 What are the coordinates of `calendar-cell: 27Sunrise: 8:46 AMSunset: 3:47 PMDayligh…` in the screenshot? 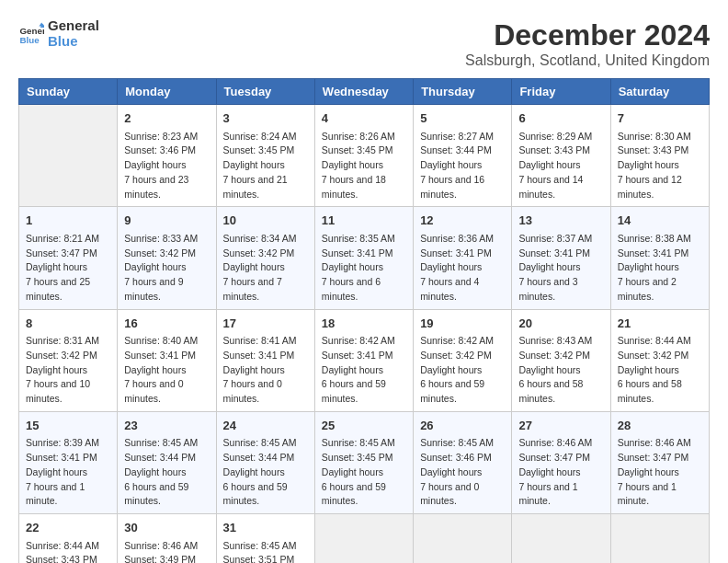 It's located at (561, 462).